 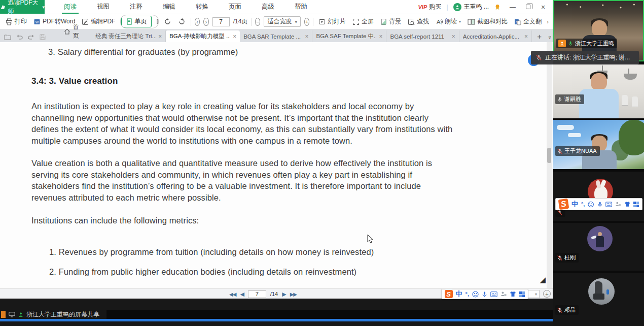 What do you see at coordinates (136, 7) in the screenshot?
I see `menu-annotate: 注释` at bounding box center [136, 7].